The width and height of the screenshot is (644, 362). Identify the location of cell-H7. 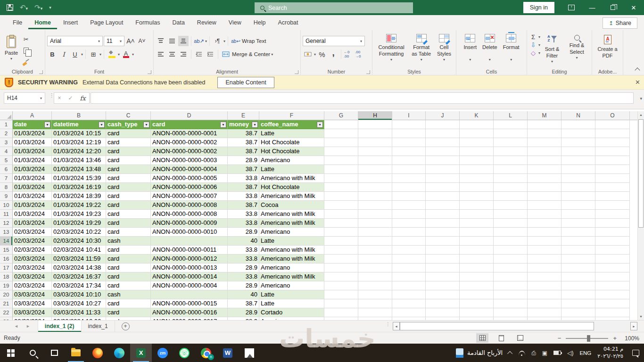
(375, 178).